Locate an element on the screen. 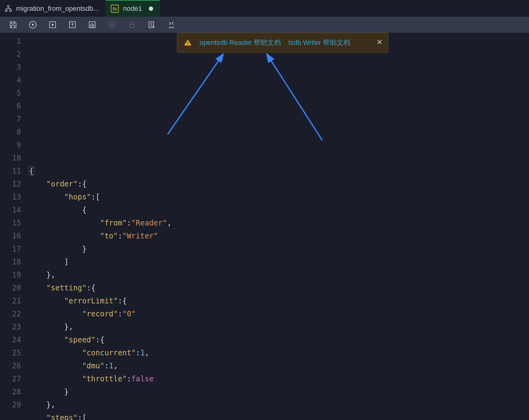 The width and height of the screenshot is (529, 420). line-number: 20 is located at coordinates (11, 288).